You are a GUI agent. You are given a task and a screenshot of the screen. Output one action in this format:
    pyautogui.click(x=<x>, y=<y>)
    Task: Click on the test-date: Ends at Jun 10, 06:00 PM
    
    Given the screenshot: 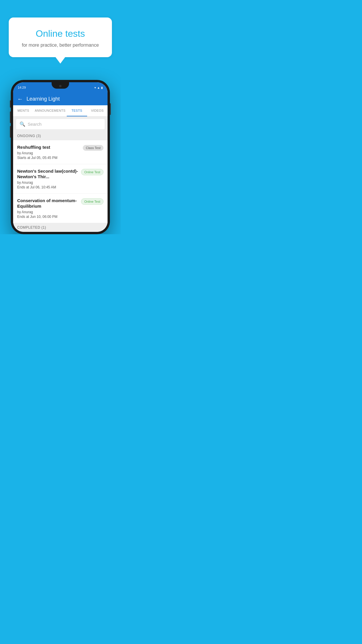 What is the action you would take?
    pyautogui.click(x=48, y=217)
    